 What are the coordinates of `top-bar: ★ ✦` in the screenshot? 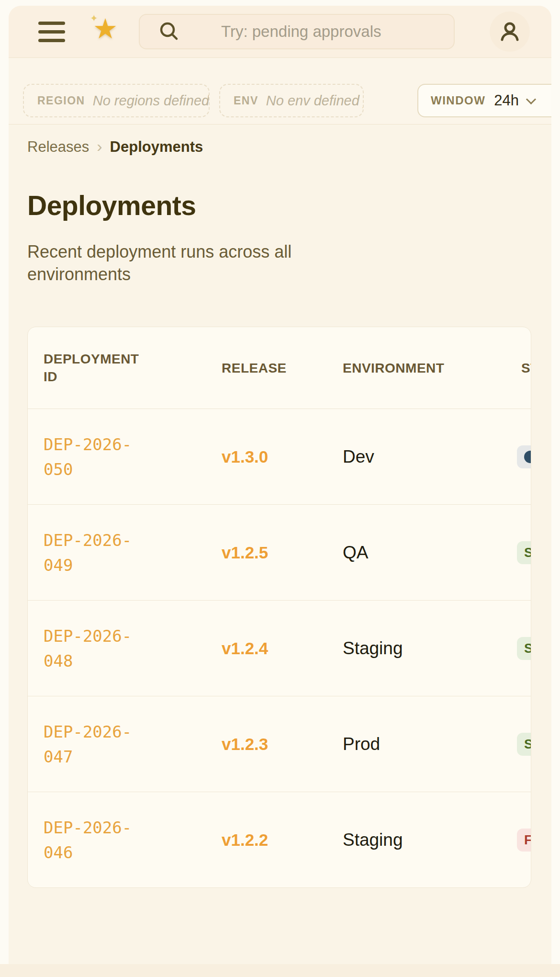 It's located at (280, 32).